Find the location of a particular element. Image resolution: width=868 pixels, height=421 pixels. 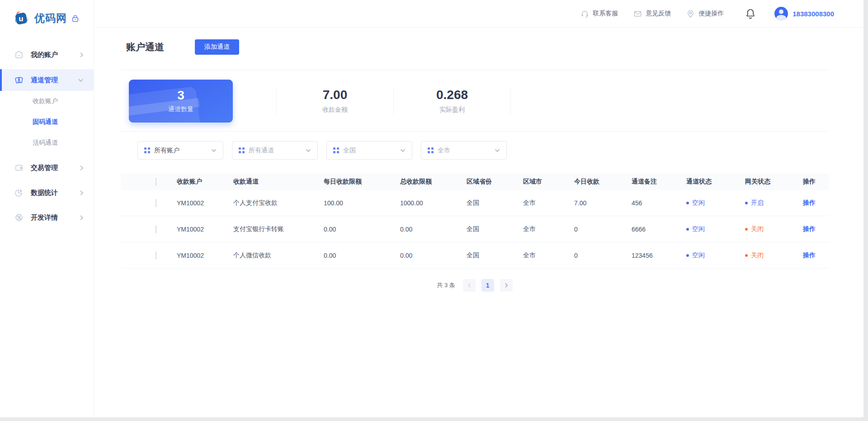

column-header: 收款账户 is located at coordinates (205, 182).